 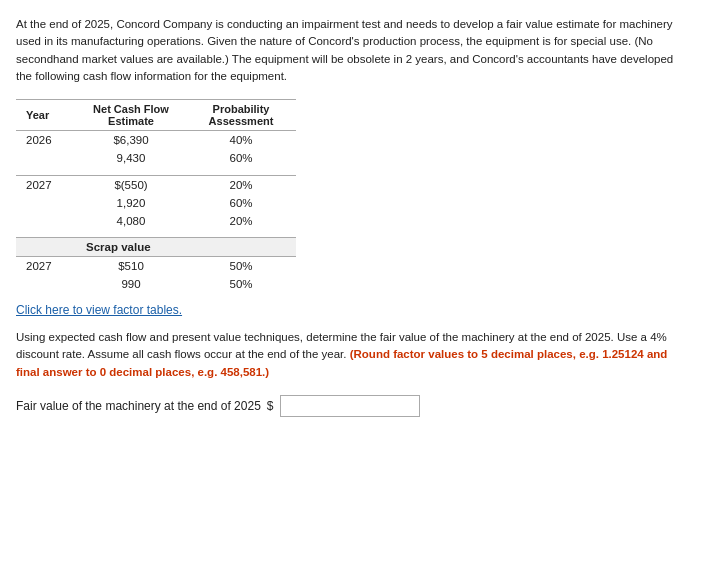 I want to click on table-row: 2026$6,39040%, so click(x=156, y=140).